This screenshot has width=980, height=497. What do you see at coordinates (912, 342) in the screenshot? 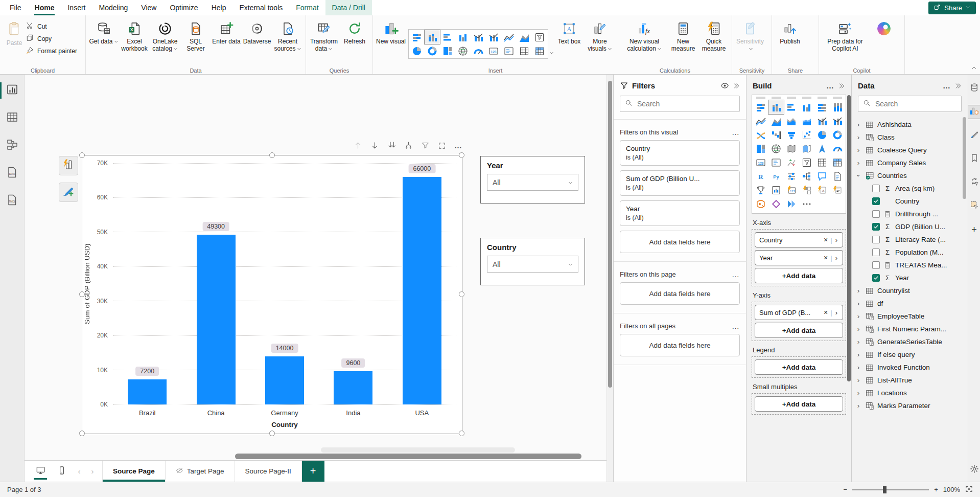
I see `table-row-generateseriestable: ›GenerateSeriesTable` at bounding box center [912, 342].